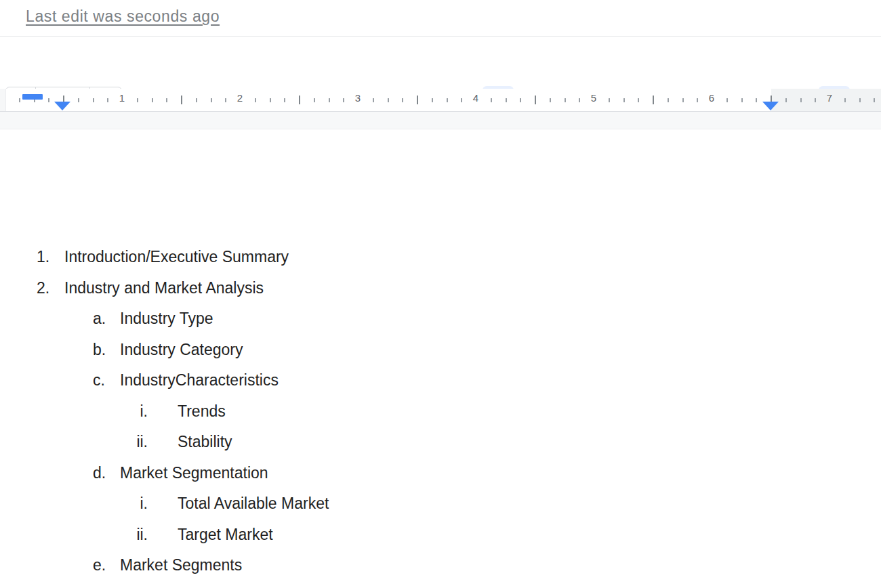 This screenshot has width=881, height=588. I want to click on ruler-number: 1, so click(122, 98).